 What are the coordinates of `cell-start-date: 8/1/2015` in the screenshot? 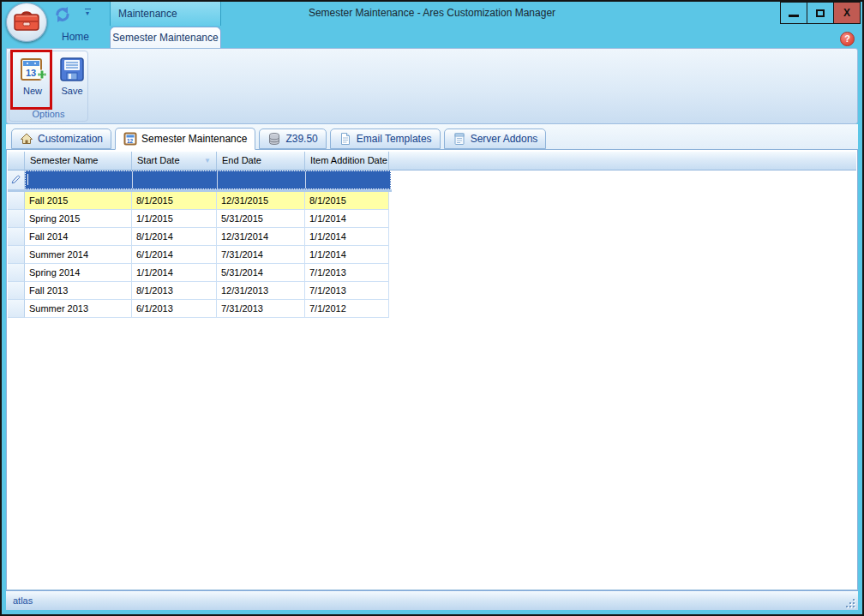 It's located at (175, 200).